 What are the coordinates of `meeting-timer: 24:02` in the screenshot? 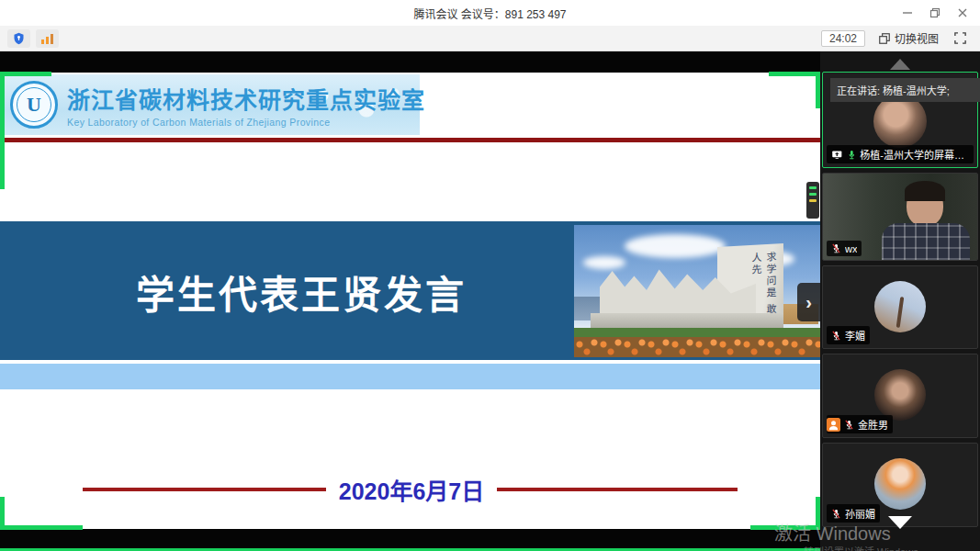 It's located at (843, 39).